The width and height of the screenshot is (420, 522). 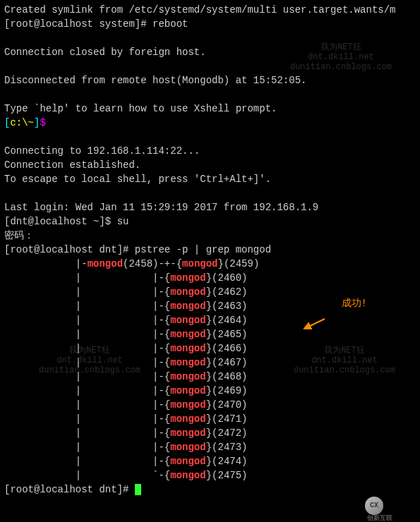 What do you see at coordinates (210, 80) in the screenshot?
I see `disconnected-line: Disconnected from remote host(Mongodb) a…` at bounding box center [210, 80].